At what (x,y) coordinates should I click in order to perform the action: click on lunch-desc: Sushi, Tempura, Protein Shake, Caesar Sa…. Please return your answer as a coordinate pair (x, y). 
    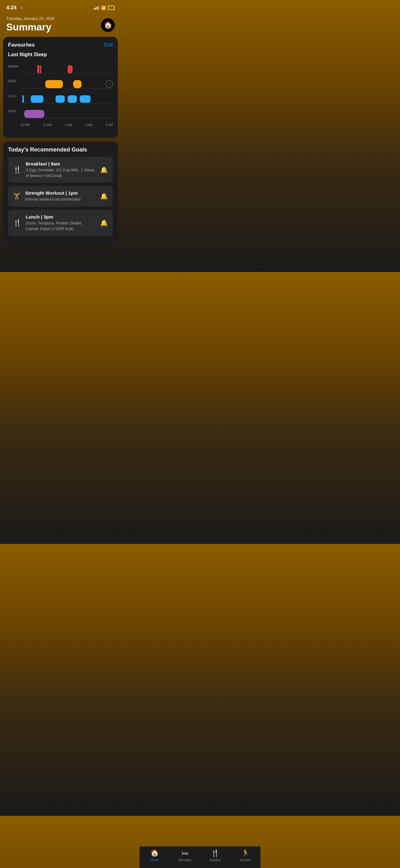
    Looking at the image, I should click on (61, 226).